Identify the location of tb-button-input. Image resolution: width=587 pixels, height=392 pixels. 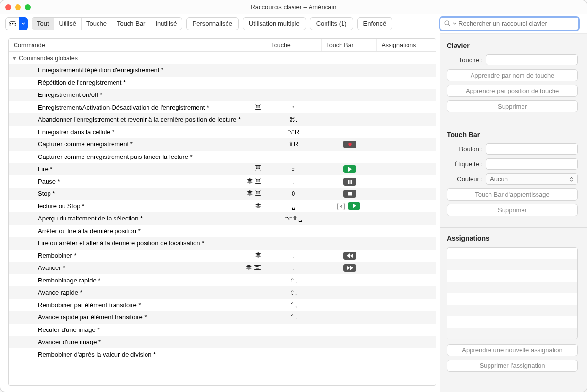
(532, 149).